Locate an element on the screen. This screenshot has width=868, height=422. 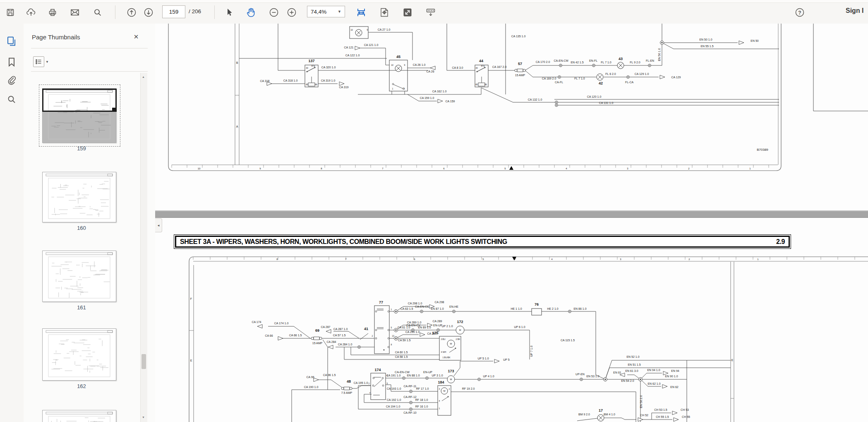
svg-text: BM 4 1.0 is located at coordinates (609, 414).